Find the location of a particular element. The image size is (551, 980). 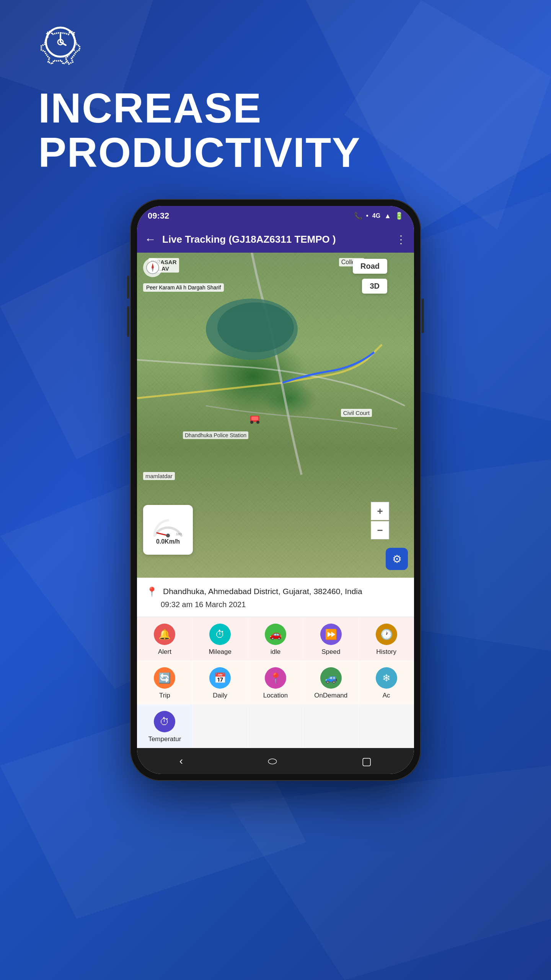

trip-icon: 🔄 is located at coordinates (165, 678).